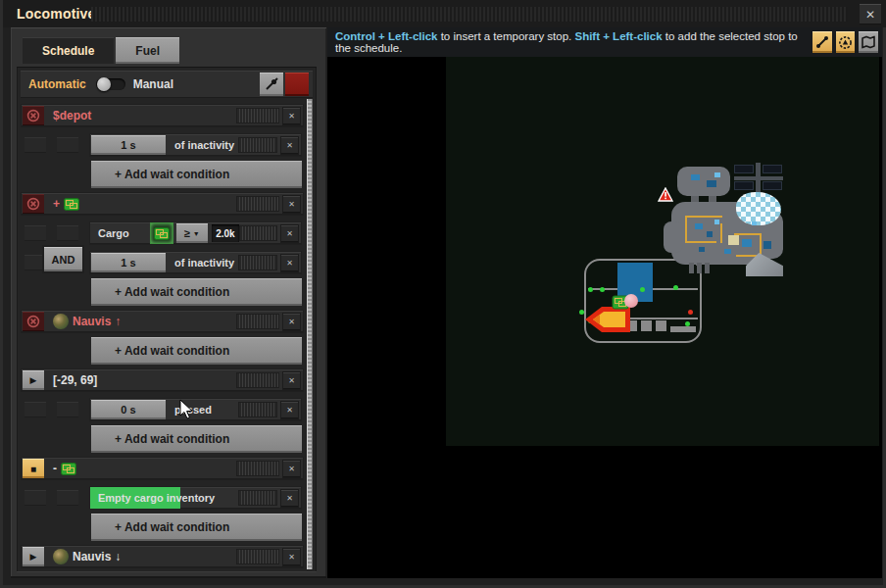 The width and height of the screenshot is (886, 588). What do you see at coordinates (574, 42) in the screenshot?
I see `map-hint-text: Control + Left-click to insert a tempora…` at bounding box center [574, 42].